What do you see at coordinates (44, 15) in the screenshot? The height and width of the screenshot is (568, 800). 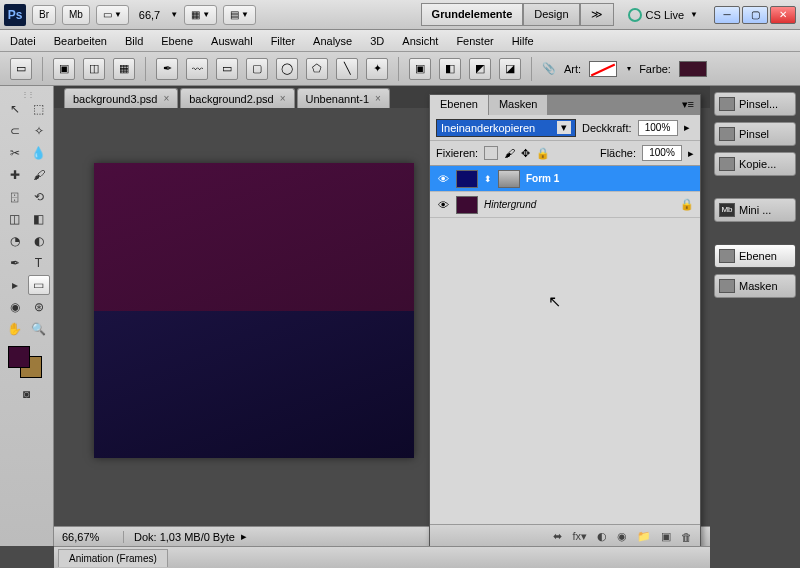 I see `bridge-button: Br` at bounding box center [44, 15].